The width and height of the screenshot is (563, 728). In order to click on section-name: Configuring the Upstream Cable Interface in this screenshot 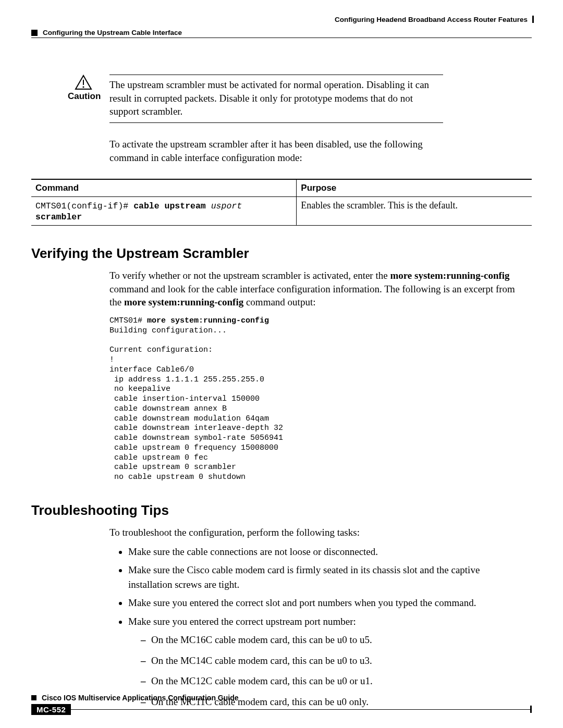, I will do `click(113, 32)`.